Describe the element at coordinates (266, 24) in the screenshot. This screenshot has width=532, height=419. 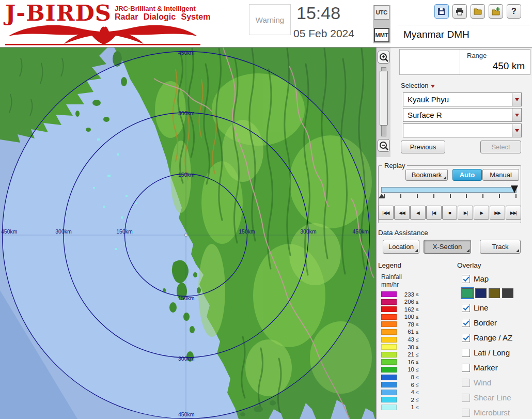
I see `header: J-BIRDS JRC-Brilliant & Intelligent Rada…` at that location.